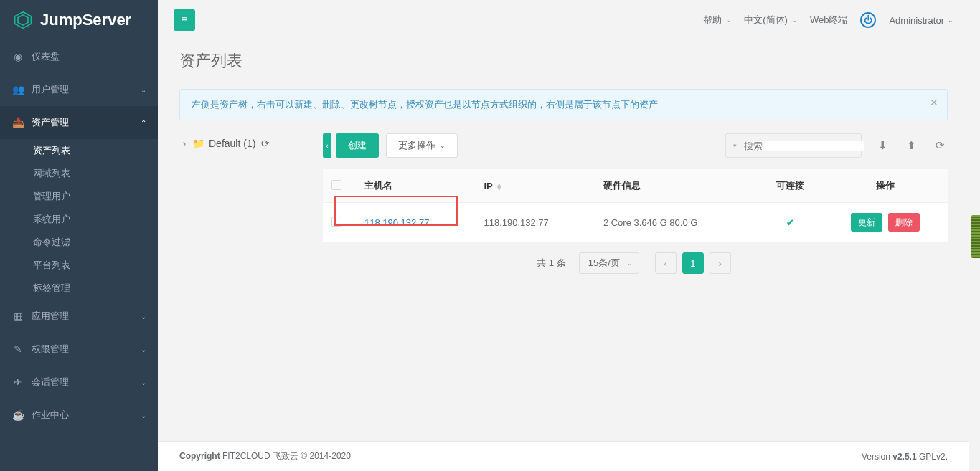  I want to click on nav-label: 仪表盘, so click(46, 57).